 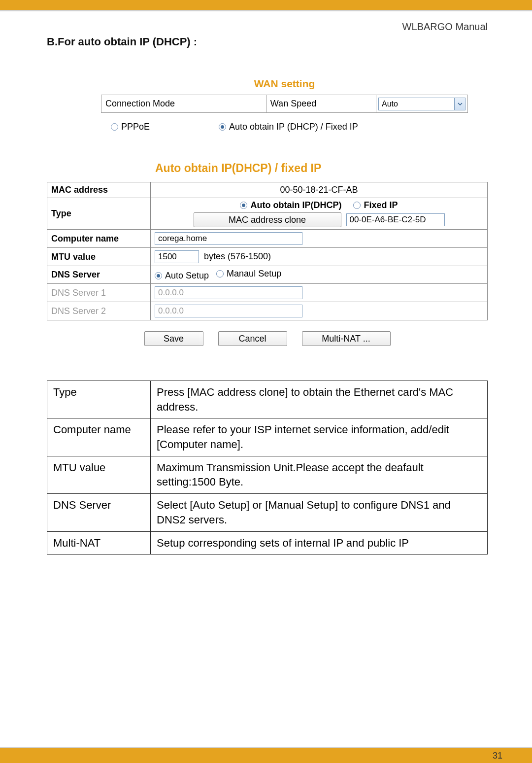 What do you see at coordinates (99, 475) in the screenshot?
I see `desc-key: MTU value` at bounding box center [99, 475].